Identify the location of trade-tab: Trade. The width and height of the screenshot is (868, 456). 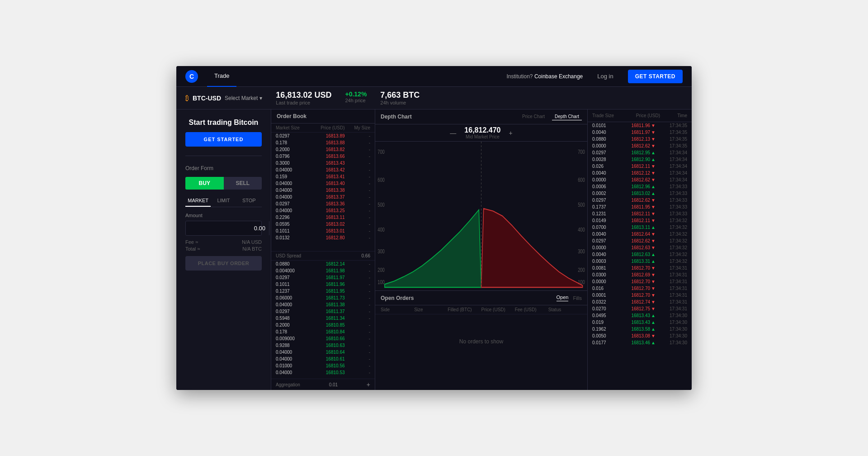
(222, 76).